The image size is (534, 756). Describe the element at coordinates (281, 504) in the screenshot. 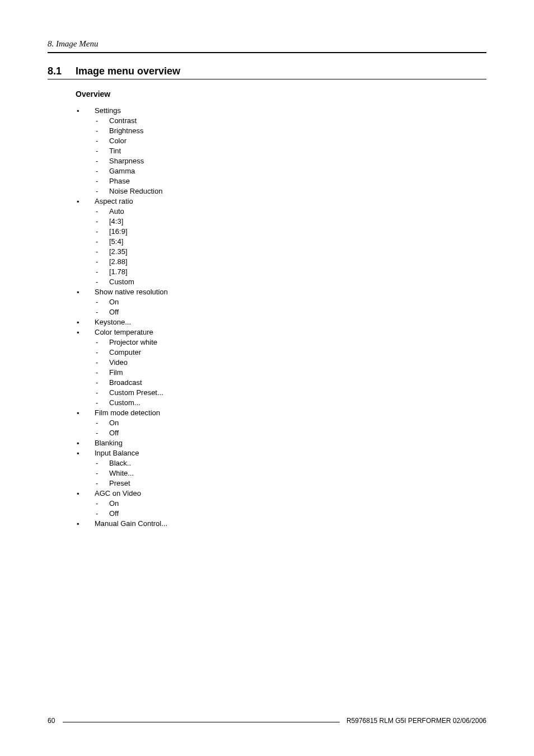

I see `list-item: •AGC on Video-On-Off` at that location.